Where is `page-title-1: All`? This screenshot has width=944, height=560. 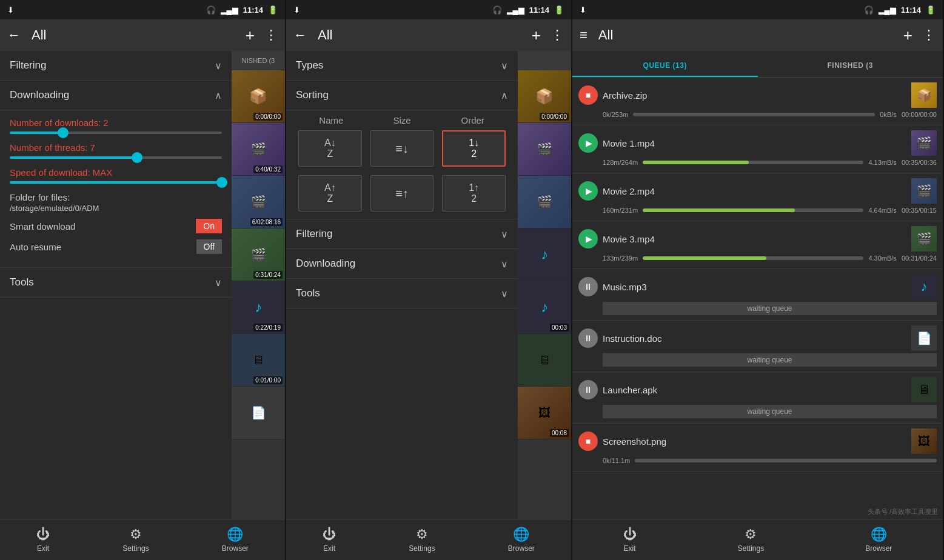
page-title-1: All is located at coordinates (136, 35).